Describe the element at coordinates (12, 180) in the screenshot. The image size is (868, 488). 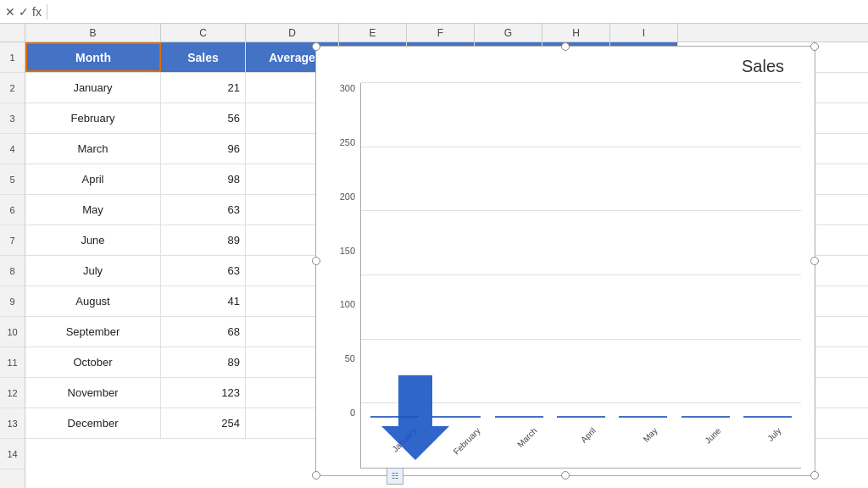
I see `row-num-5: 5` at that location.